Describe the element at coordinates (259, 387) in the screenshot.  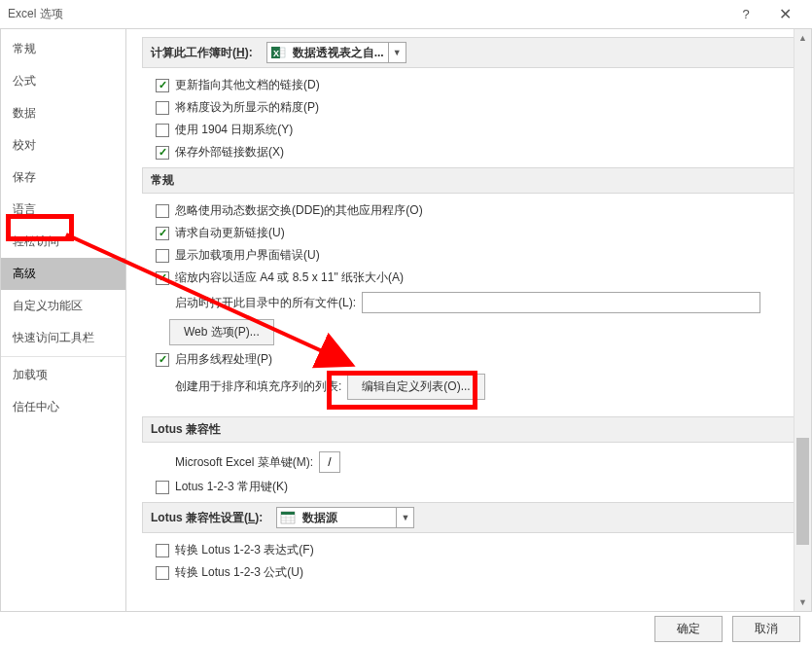
I see `label-custom-list: 创建用于排序和填充序列的列表:` at that location.